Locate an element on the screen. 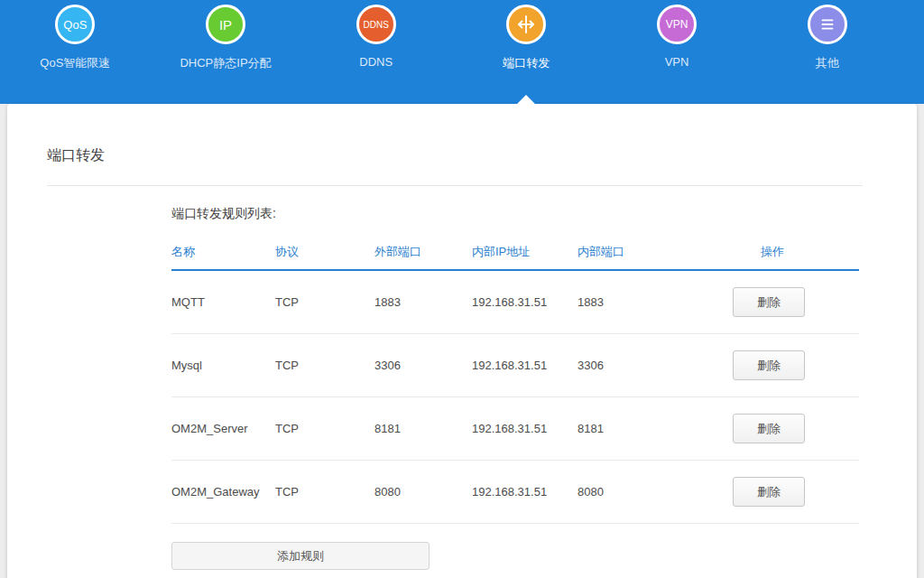 The image size is (924, 578). column-header-internal-port: 内部端口 is located at coordinates (655, 252).